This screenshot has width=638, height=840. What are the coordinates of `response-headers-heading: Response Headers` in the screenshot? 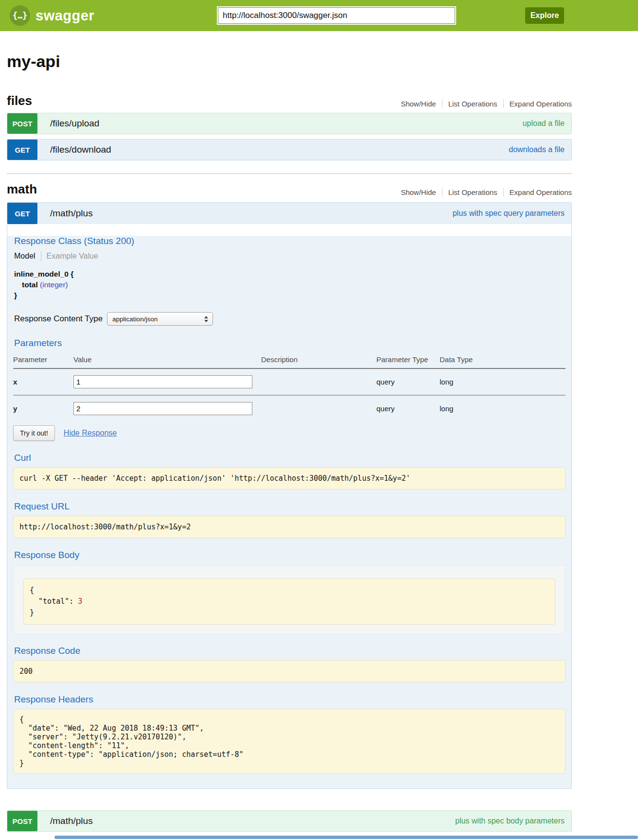 It's located at (289, 700).